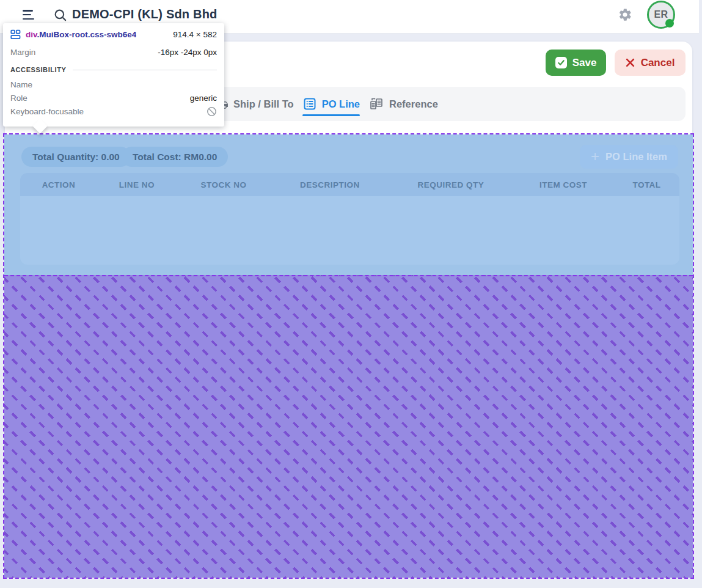 This screenshot has height=588, width=702. Describe the element at coordinates (349, 230) in the screenshot. I see `po-line-table-body` at that location.